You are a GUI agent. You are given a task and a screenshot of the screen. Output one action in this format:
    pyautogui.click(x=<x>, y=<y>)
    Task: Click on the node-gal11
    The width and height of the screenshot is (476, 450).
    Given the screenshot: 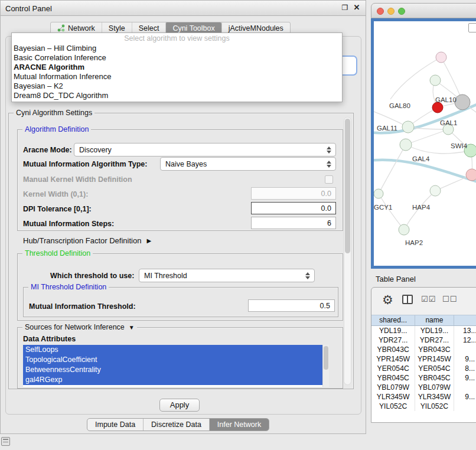 What is the action you would take?
    pyautogui.click(x=408, y=127)
    